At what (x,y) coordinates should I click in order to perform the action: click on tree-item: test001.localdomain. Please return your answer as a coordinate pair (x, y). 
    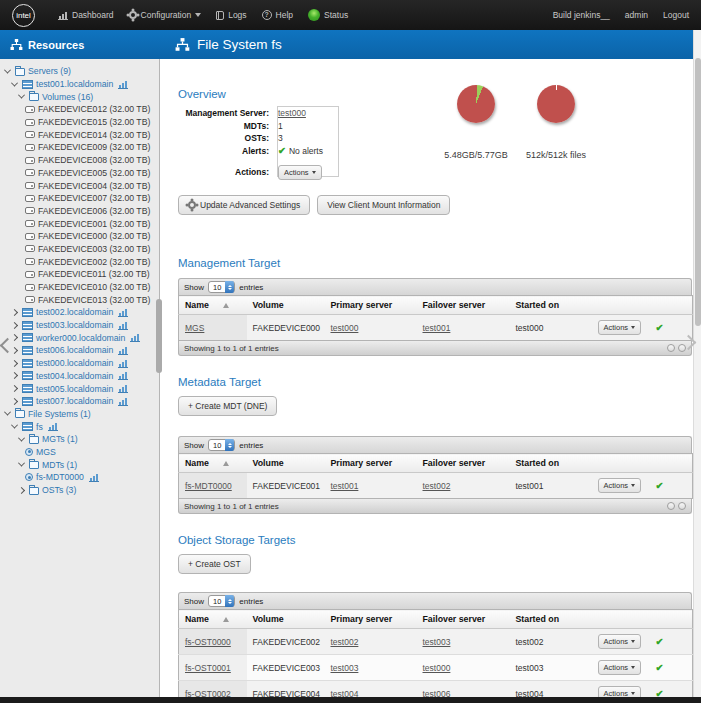
    Looking at the image, I should click on (80, 84).